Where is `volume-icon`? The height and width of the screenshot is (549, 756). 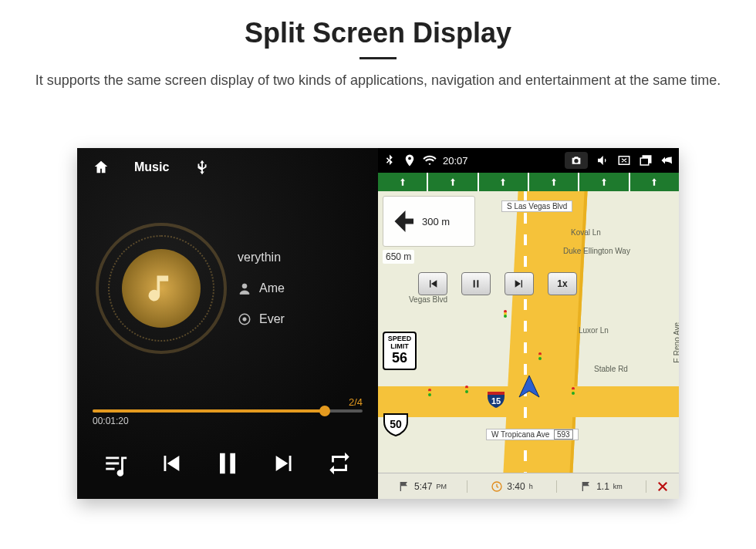 volume-icon is located at coordinates (602, 160).